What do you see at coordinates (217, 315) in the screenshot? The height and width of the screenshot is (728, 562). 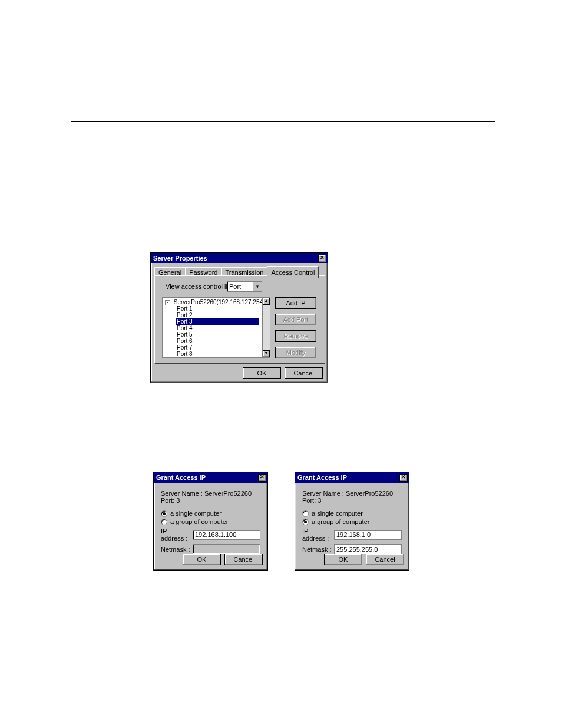 I see `tree-port-item: Port 2` at bounding box center [217, 315].